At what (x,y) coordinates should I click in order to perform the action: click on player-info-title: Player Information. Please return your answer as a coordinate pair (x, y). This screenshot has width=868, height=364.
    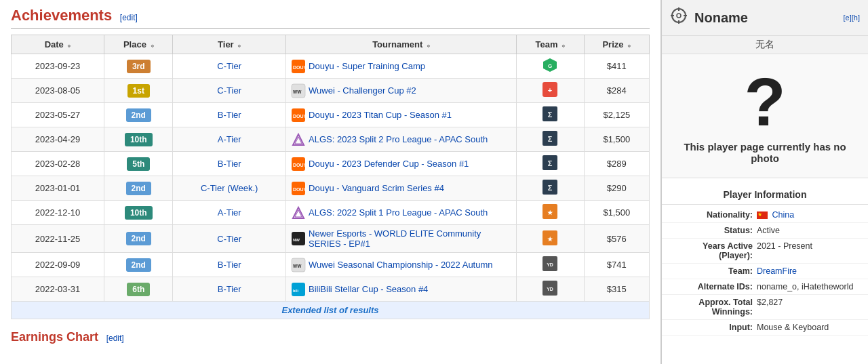
    Looking at the image, I should click on (765, 195).